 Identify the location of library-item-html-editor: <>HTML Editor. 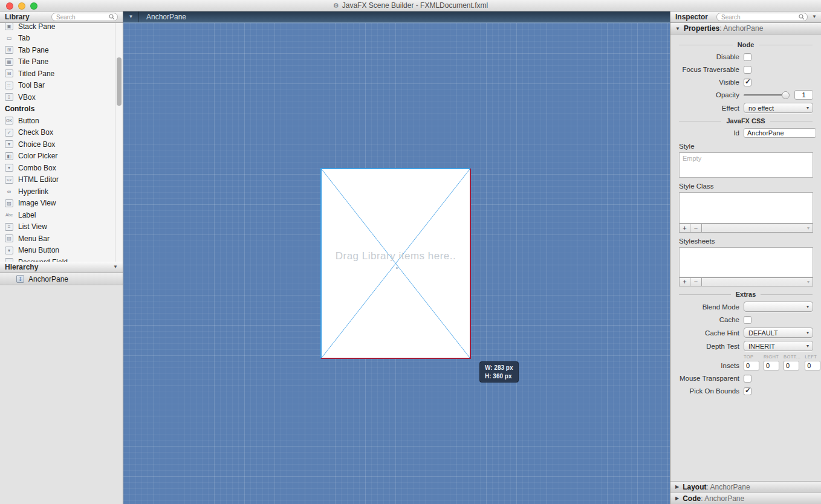
(62, 180).